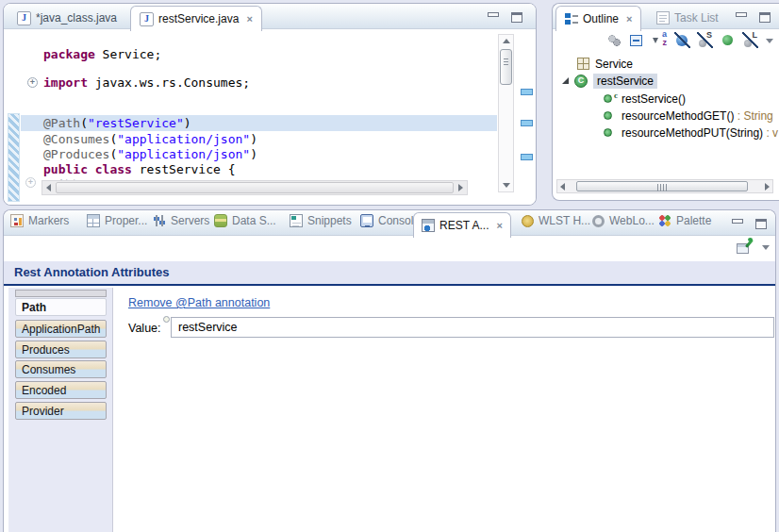 This screenshot has width=779, height=532. I want to click on tree-item-label: resourceMethodPUT(String) : v, so click(700, 133).